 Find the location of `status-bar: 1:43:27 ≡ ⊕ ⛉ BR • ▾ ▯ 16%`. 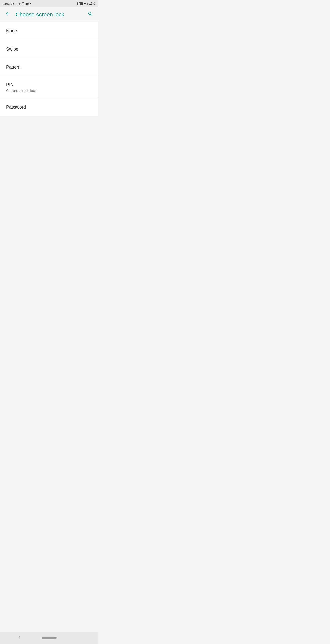

status-bar: 1:43:27 ≡ ⊕ ⛉ BR • ▾ ▯ 16% is located at coordinates (49, 4).